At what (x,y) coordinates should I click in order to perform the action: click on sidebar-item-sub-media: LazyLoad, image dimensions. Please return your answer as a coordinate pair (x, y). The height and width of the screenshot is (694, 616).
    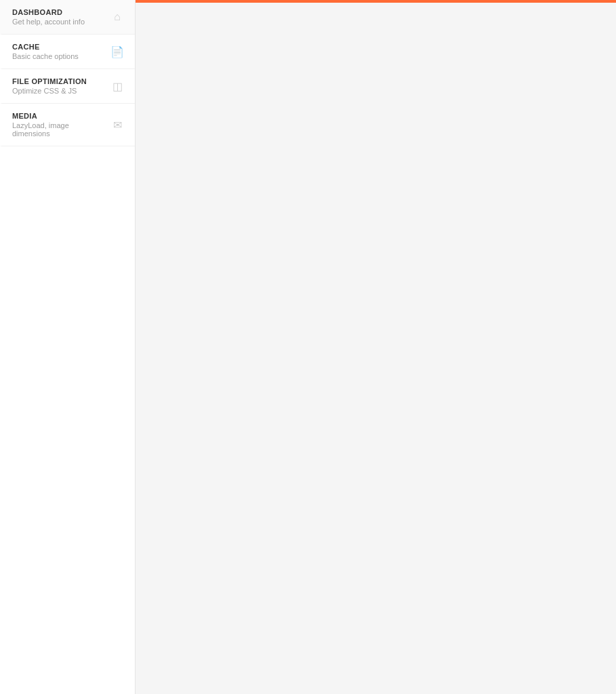
    Looking at the image, I should click on (58, 129).